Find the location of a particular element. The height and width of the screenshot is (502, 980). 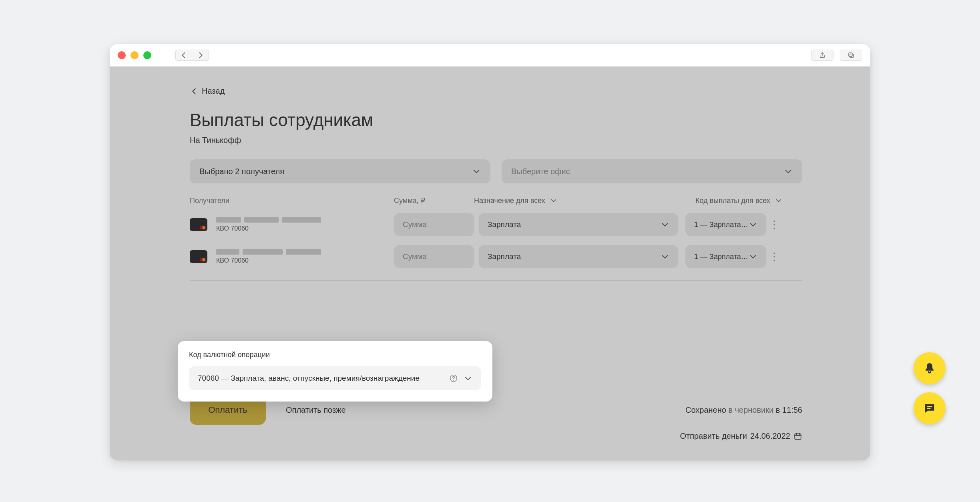

kvo-card: Код валютной операции 70060 — Зарплата, … is located at coordinates (335, 371).